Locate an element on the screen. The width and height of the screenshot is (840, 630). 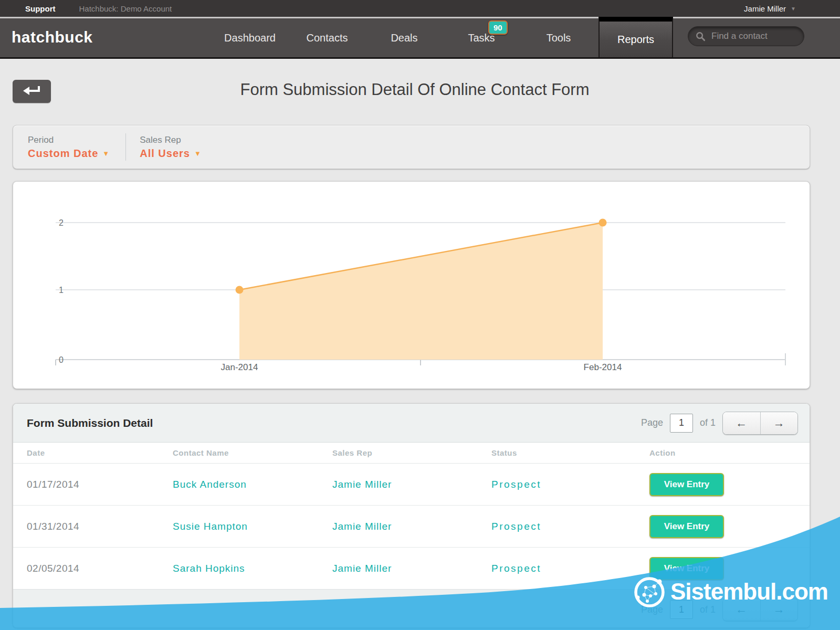
contact-search is located at coordinates (746, 36).